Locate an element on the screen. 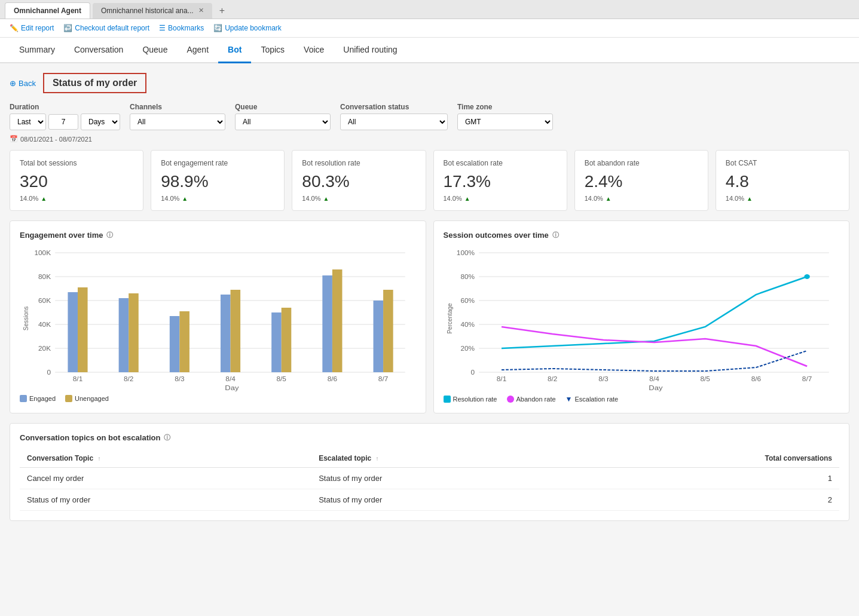 This screenshot has height=616, width=859. nav-tab-voice: Voice is located at coordinates (314, 50).